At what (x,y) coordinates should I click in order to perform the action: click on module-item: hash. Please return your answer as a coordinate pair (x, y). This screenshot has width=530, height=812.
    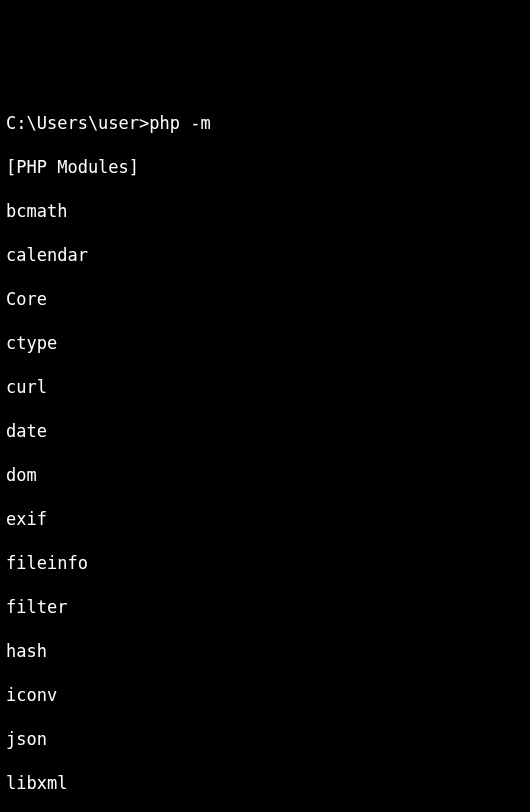
    Looking at the image, I should click on (265, 651).